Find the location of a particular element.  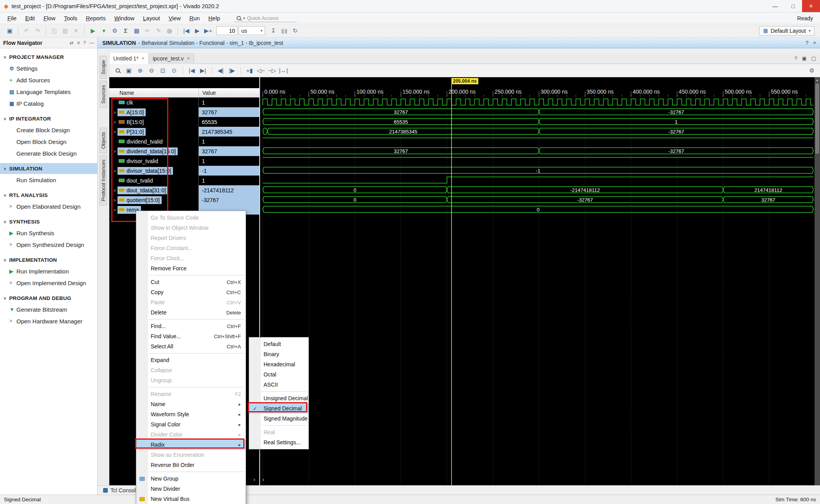

menu-item-new-divider: New Divider is located at coordinates (191, 489).